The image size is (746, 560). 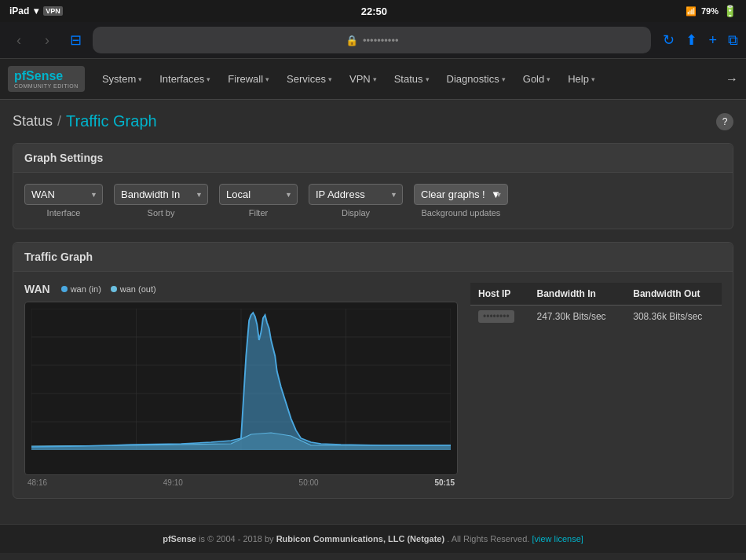 What do you see at coordinates (461, 195) in the screenshot?
I see `clear-graphs-button: Clear graphs ! ▼` at bounding box center [461, 195].